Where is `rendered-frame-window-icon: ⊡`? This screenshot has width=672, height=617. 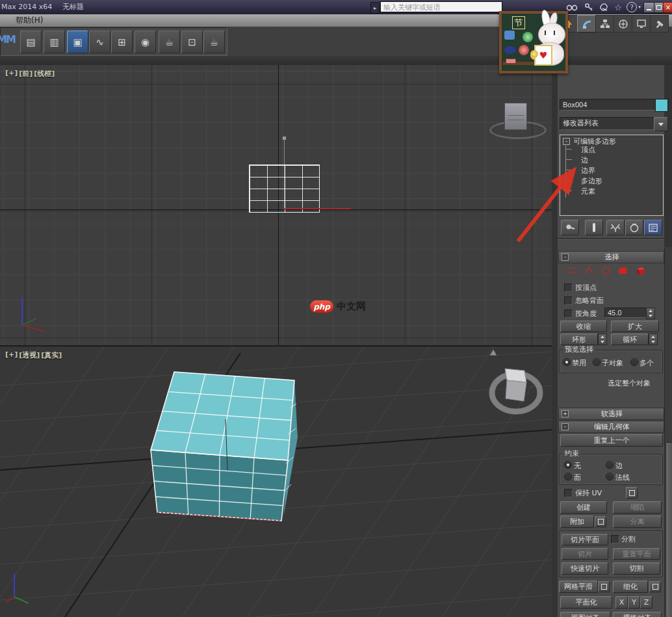 rendered-frame-window-icon: ⊡ is located at coordinates (192, 42).